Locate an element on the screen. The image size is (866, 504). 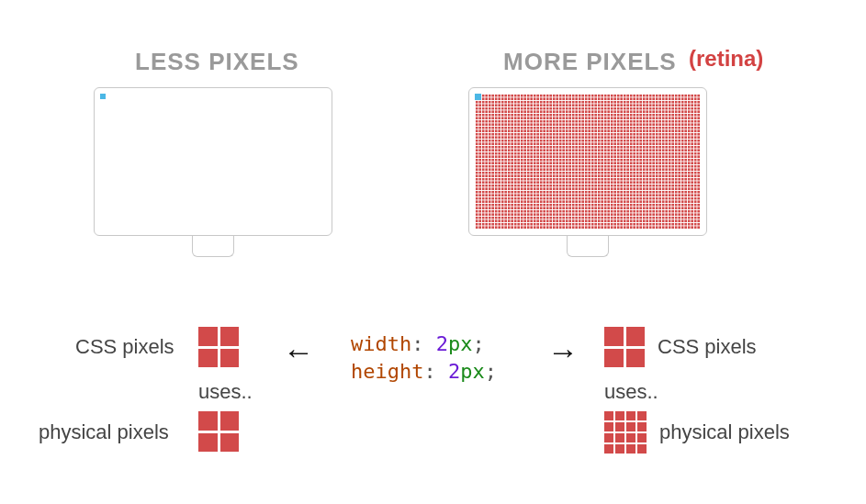
label-physical-pixels-right: physical pixels is located at coordinates (725, 432).